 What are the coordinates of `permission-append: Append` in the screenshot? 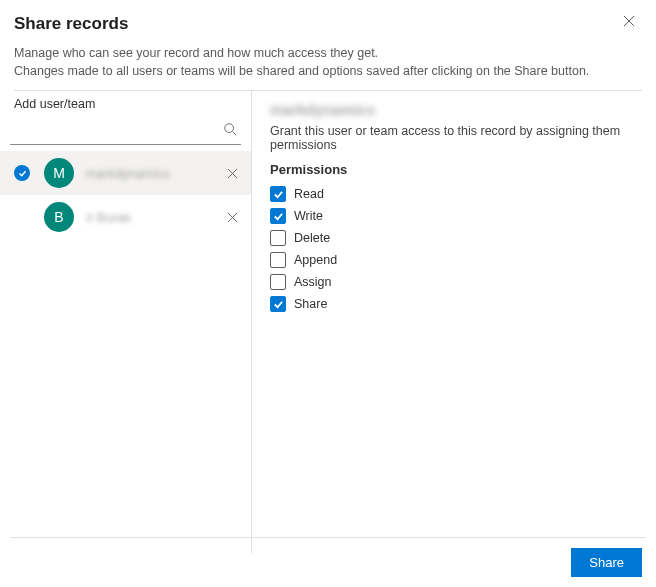 It's located at (454, 260).